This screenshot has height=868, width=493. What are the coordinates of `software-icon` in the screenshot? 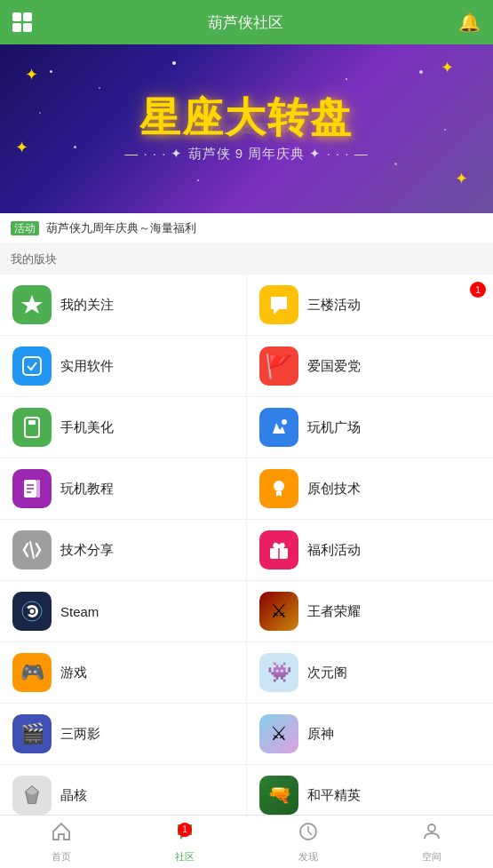 It's located at (32, 366).